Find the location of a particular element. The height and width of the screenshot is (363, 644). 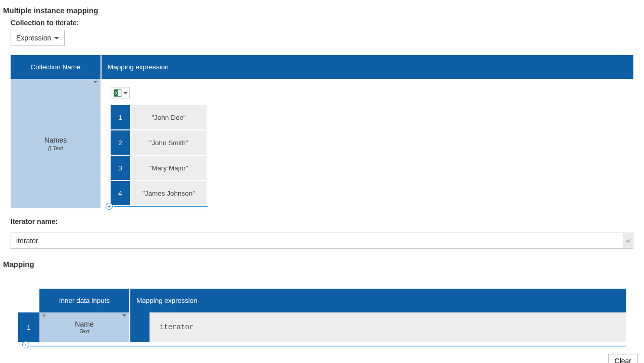

data-row-value: "John Doe" is located at coordinates (169, 117).